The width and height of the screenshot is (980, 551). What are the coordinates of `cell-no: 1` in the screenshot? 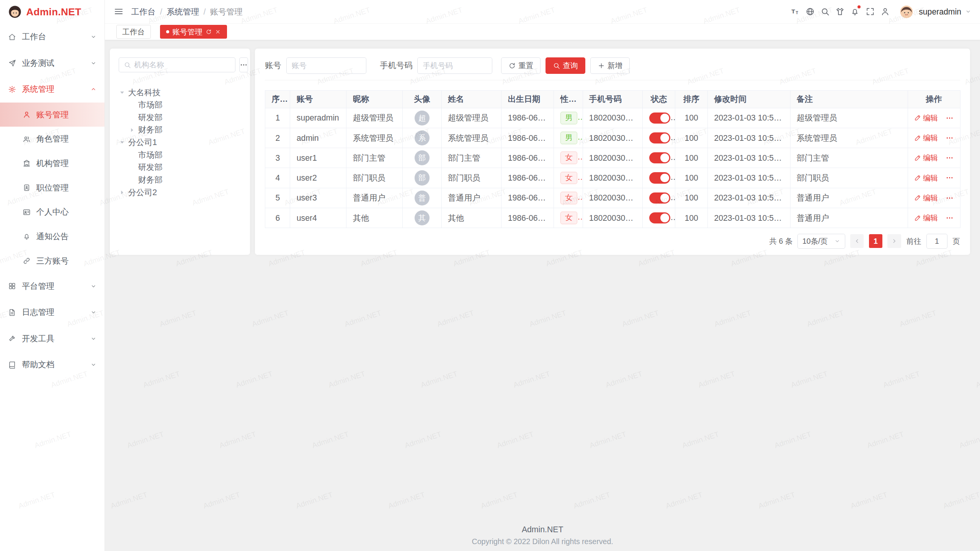 It's located at (278, 118).